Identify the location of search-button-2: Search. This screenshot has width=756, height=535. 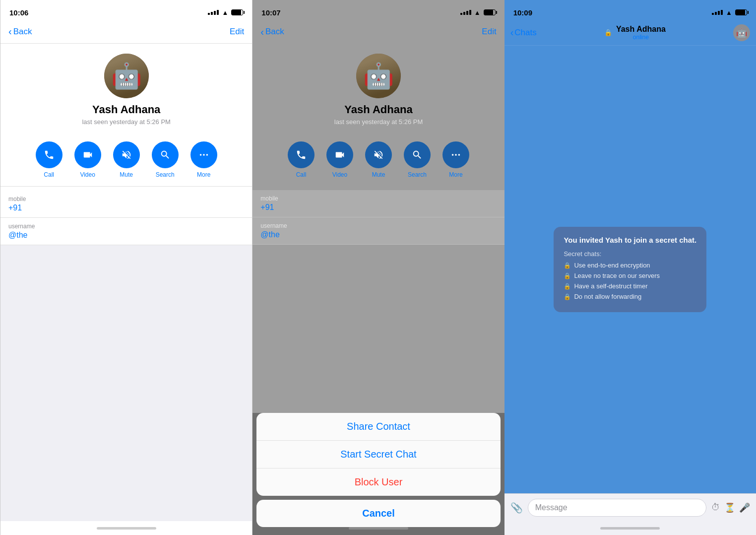
(417, 160).